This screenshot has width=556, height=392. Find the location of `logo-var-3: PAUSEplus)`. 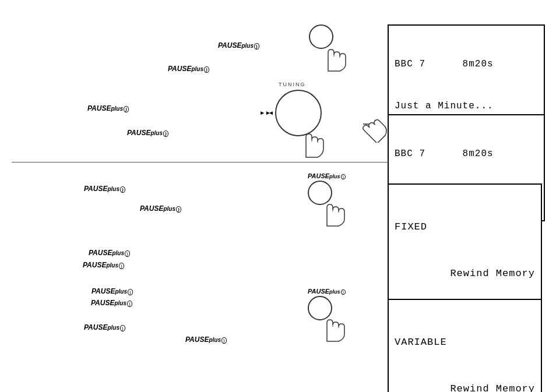

logo-var-3: PAUSEplus) is located at coordinates (112, 291).